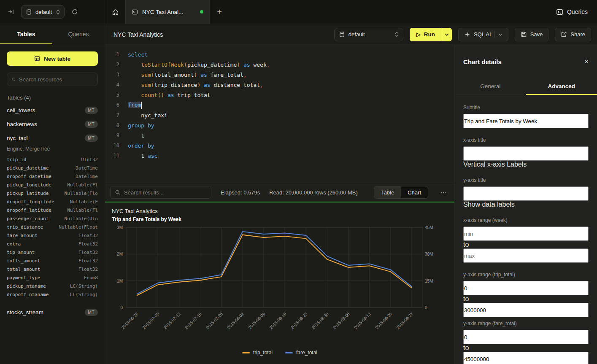  What do you see at coordinates (280, 156) in the screenshot?
I see `editor-line: 11 1 asc` at bounding box center [280, 156].